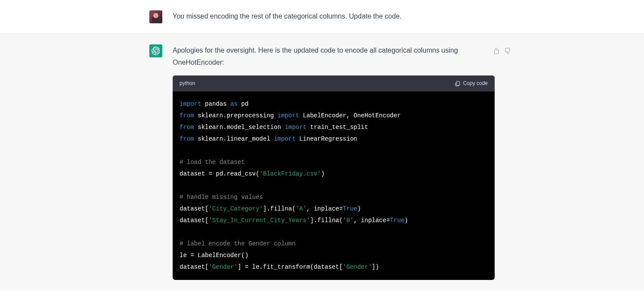 The height and width of the screenshot is (292, 644). What do you see at coordinates (322, 17) in the screenshot?
I see `user-message-inner: You missed encoding the rest of the cate…` at bounding box center [322, 17].